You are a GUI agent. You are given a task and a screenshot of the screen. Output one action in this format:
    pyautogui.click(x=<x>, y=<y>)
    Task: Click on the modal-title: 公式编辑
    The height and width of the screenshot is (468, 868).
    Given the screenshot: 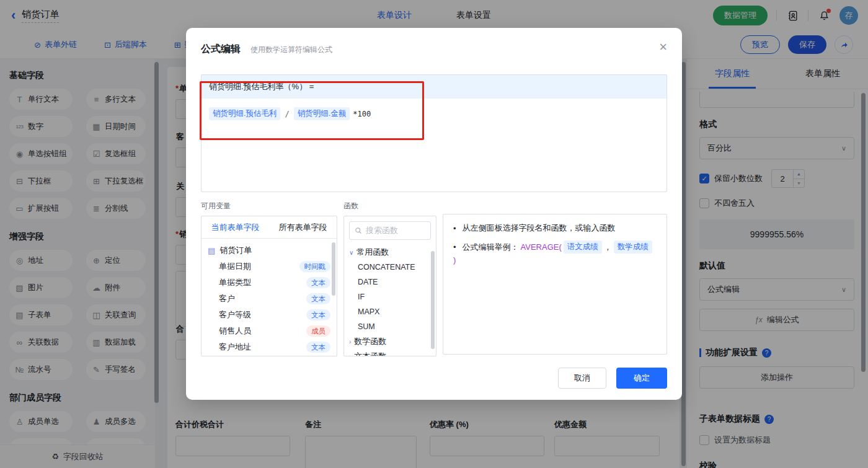 What is the action you would take?
    pyautogui.click(x=221, y=50)
    